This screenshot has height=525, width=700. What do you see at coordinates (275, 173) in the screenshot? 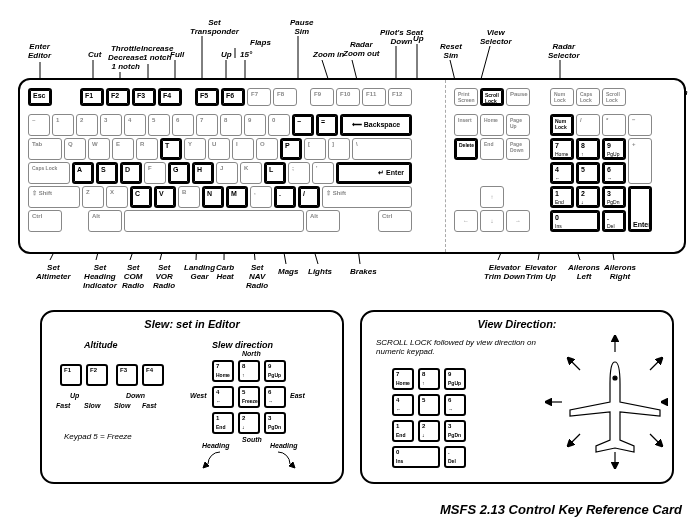
I see `key-l: L` at bounding box center [275, 173].